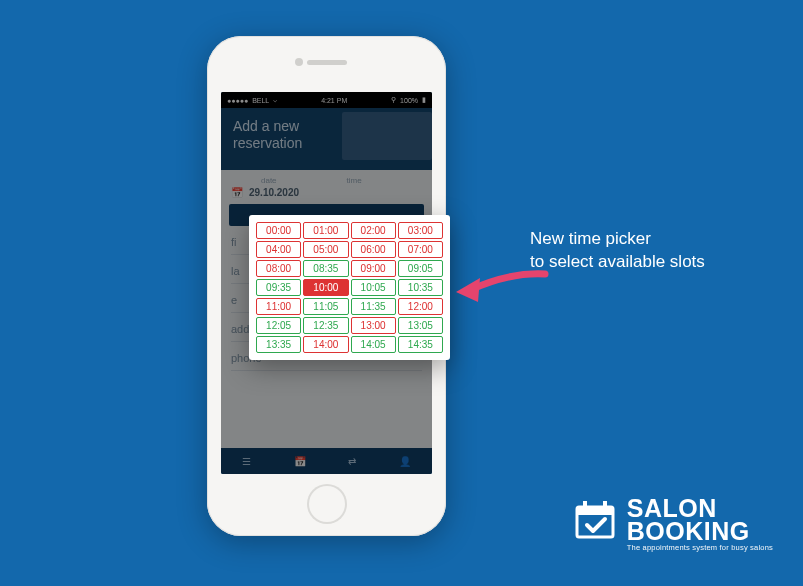  Describe the element at coordinates (275, 100) in the screenshot. I see `wifi-icon: ⌵` at that location.